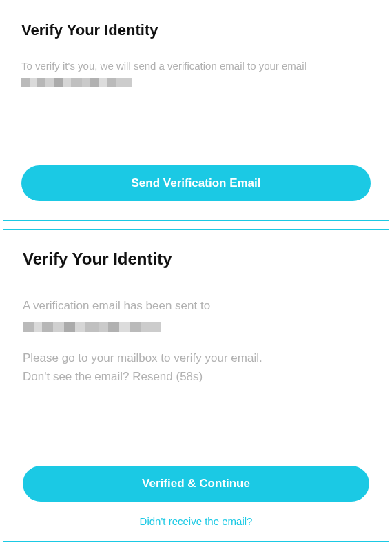  I want to click on verified-continue-button: Verified & Continue, so click(196, 484).